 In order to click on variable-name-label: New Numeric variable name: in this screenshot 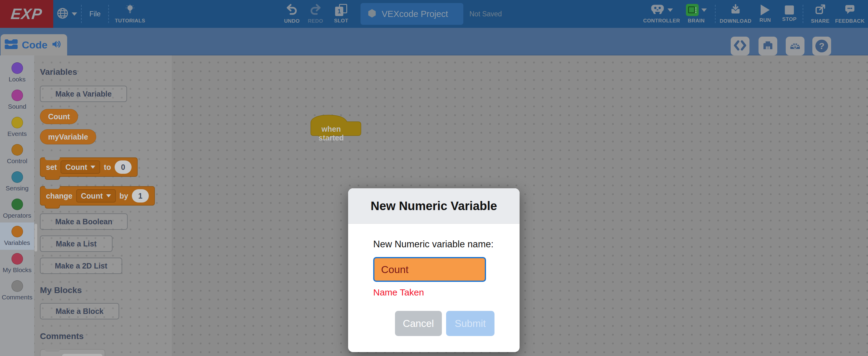, I will do `click(434, 244)`.